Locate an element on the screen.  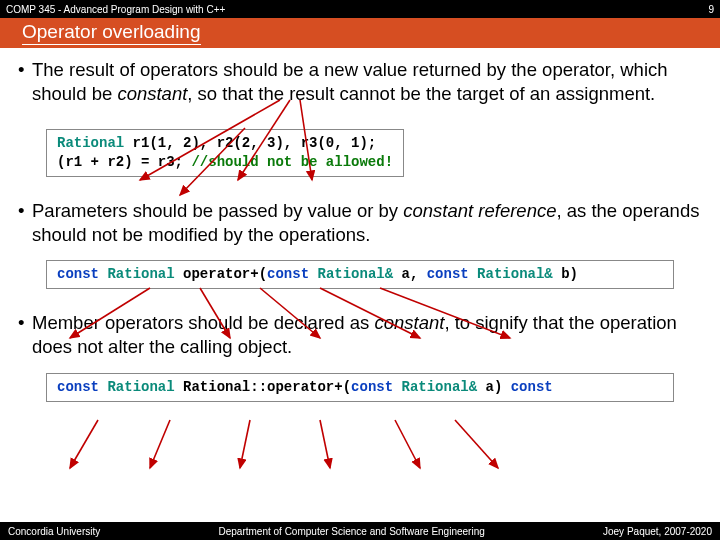
code-arg: b) is located at coordinates (566, 274).